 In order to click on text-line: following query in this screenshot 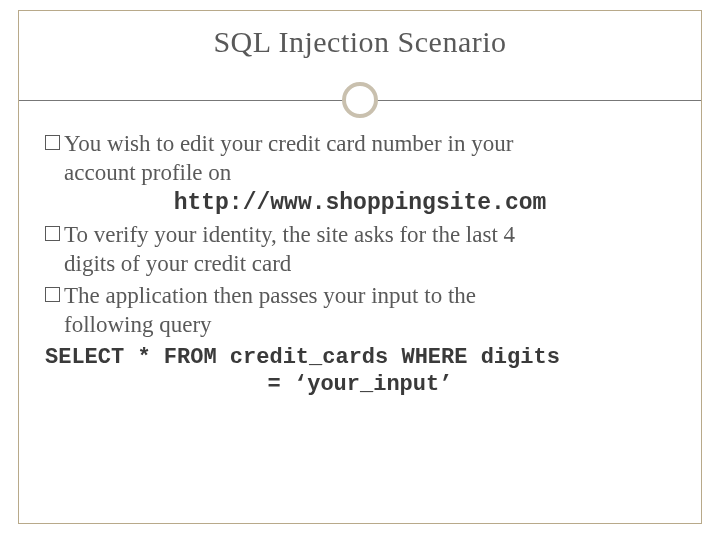, I will do `click(138, 324)`.